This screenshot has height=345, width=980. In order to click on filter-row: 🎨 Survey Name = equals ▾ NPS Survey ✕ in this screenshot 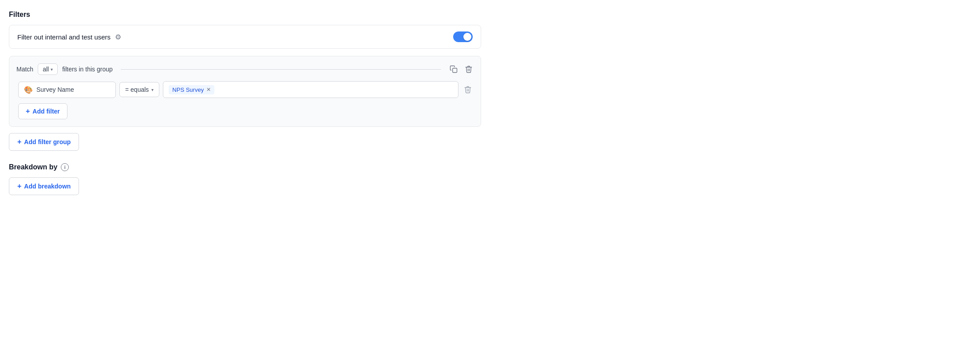, I will do `click(246, 90)`.